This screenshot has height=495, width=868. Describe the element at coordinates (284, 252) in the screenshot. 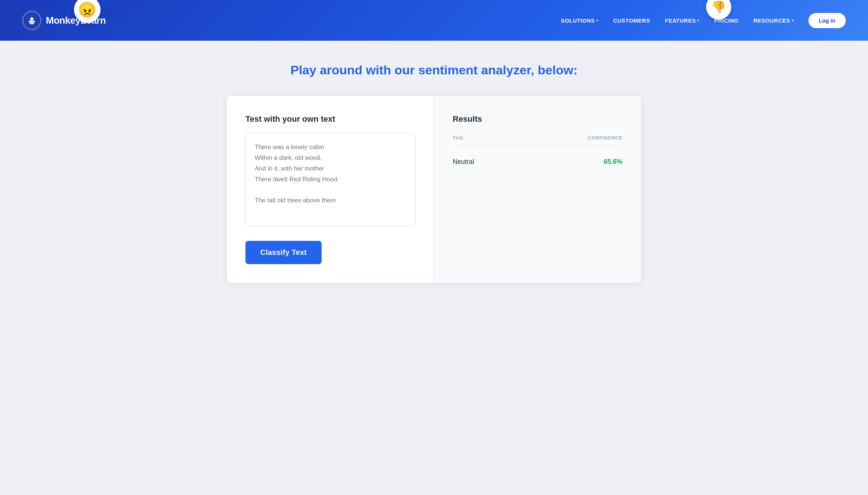

I see `classify-text-button: Classify Text` at that location.